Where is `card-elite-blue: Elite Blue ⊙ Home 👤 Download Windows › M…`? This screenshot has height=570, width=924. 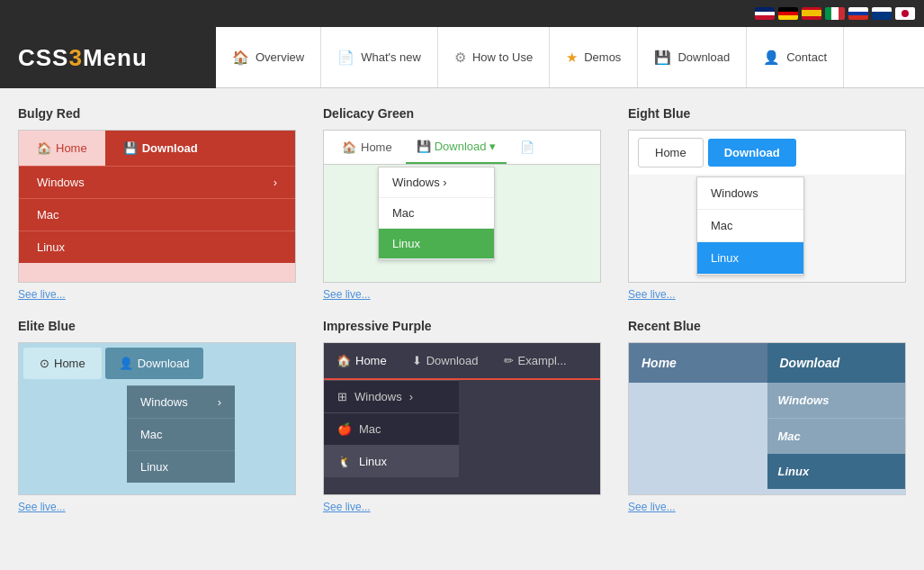 card-elite-blue: Elite Blue ⊙ Home 👤 Download Windows › M… is located at coordinates (157, 416).